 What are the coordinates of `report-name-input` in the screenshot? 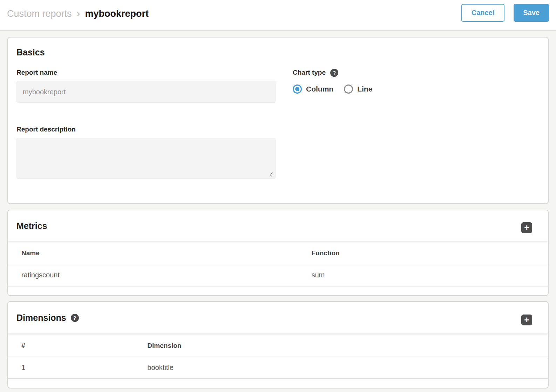 It's located at (146, 92).